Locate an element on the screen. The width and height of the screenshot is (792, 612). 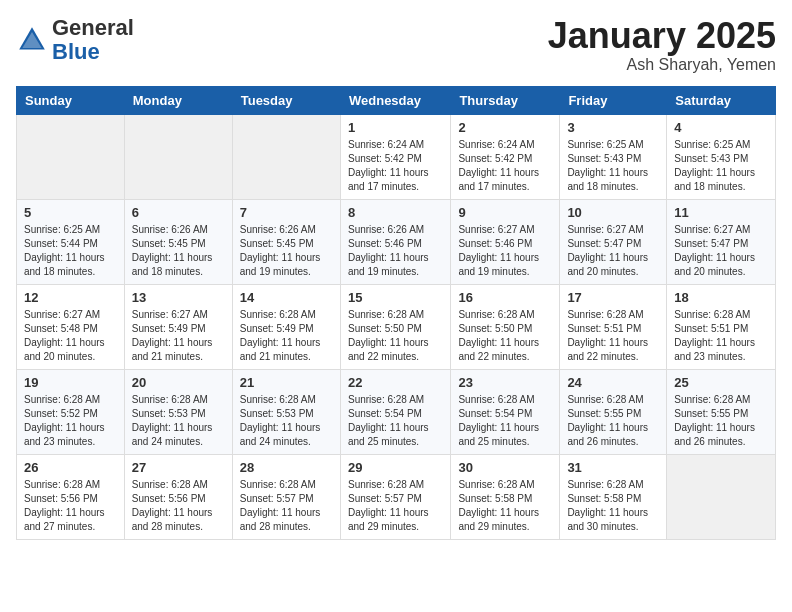
sunset-text: Sunset: 5:44 PM is located at coordinates (61, 244).